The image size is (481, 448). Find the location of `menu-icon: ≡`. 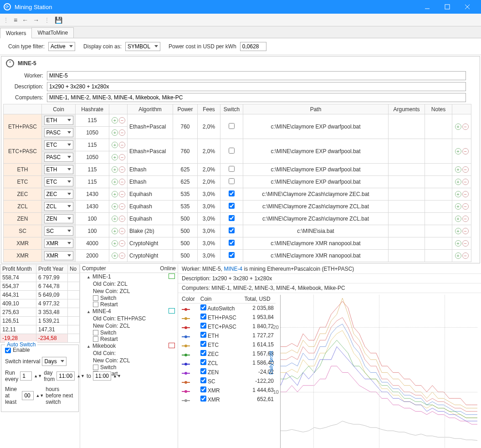

menu-icon: ≡ is located at coordinates (15, 20).